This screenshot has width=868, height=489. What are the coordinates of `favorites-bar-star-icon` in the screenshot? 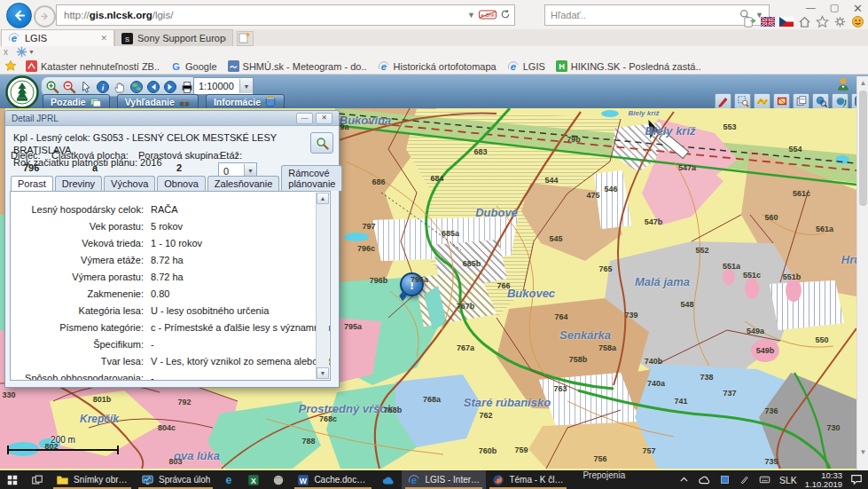 It's located at (11, 67).